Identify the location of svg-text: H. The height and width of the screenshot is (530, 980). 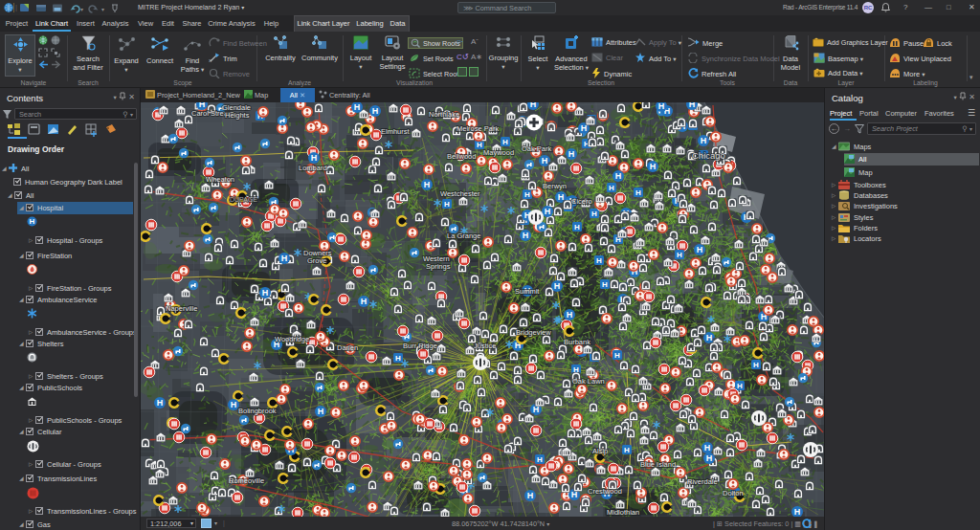
(33, 222).